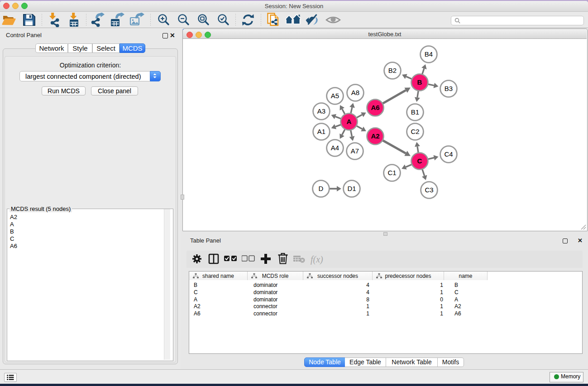 The image size is (588, 386). Describe the element at coordinates (355, 151) in the screenshot. I see `svg-text: A7` at that location.